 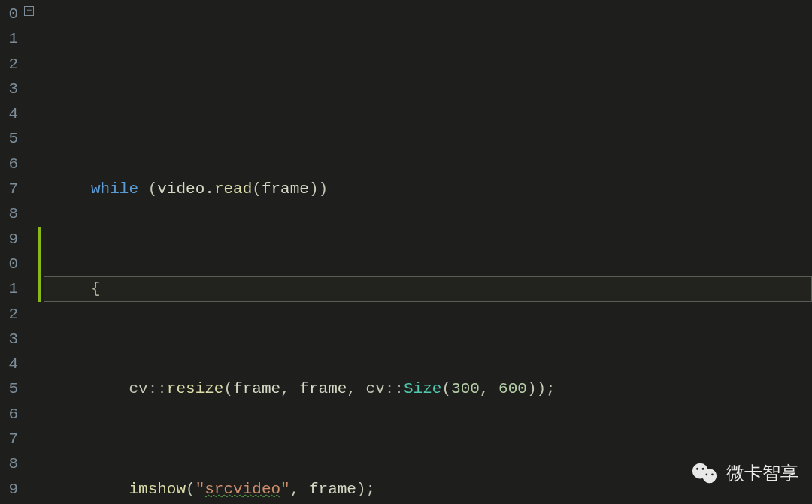 I want to click on code-line: {, so click(x=428, y=288).